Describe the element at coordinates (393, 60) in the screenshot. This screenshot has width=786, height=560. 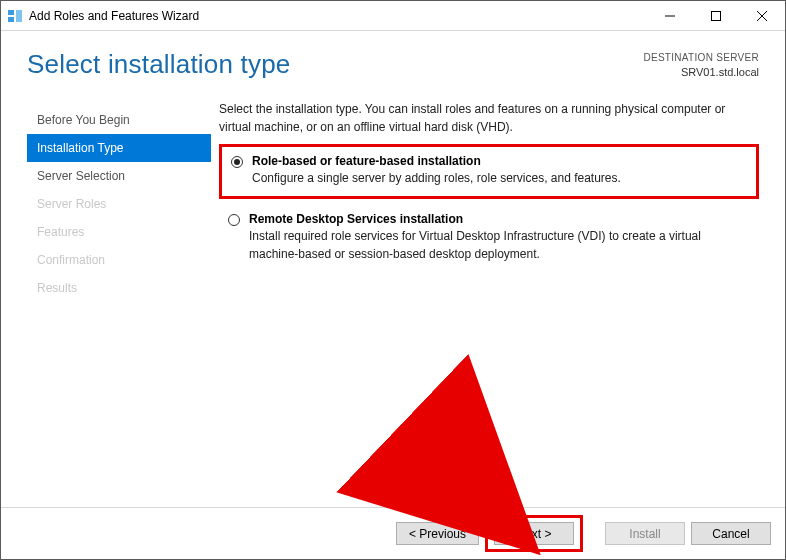
I see `wizard-header: Select installation type DESTINATION SER…` at that location.